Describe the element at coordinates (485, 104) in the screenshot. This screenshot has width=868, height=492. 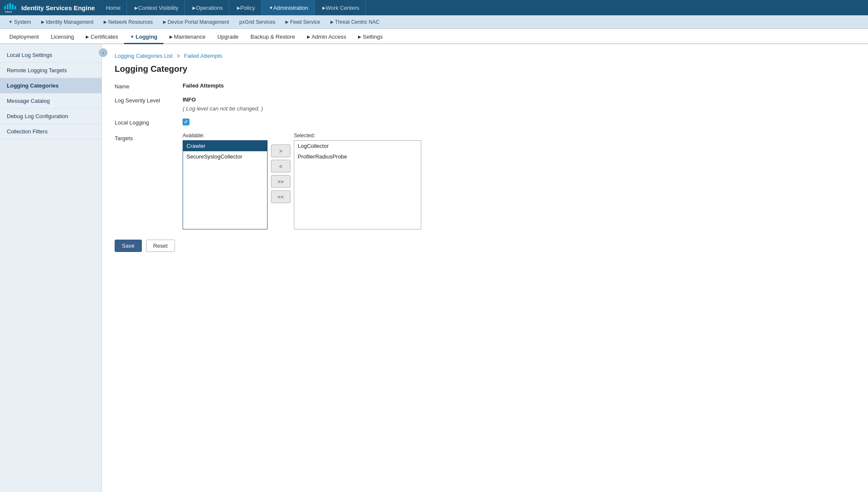
I see `form-row-severity: Log Severity Level INFO ( Log level can …` at that location.